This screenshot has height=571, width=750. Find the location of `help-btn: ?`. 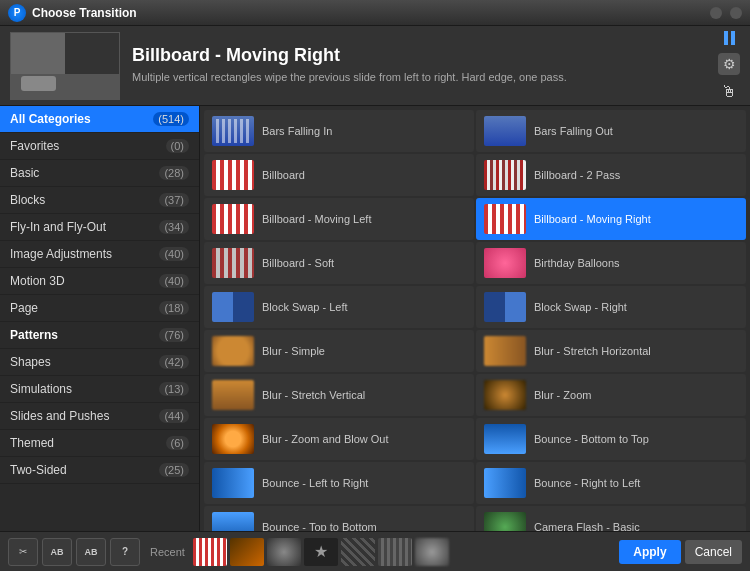

help-btn: ? is located at coordinates (125, 552).